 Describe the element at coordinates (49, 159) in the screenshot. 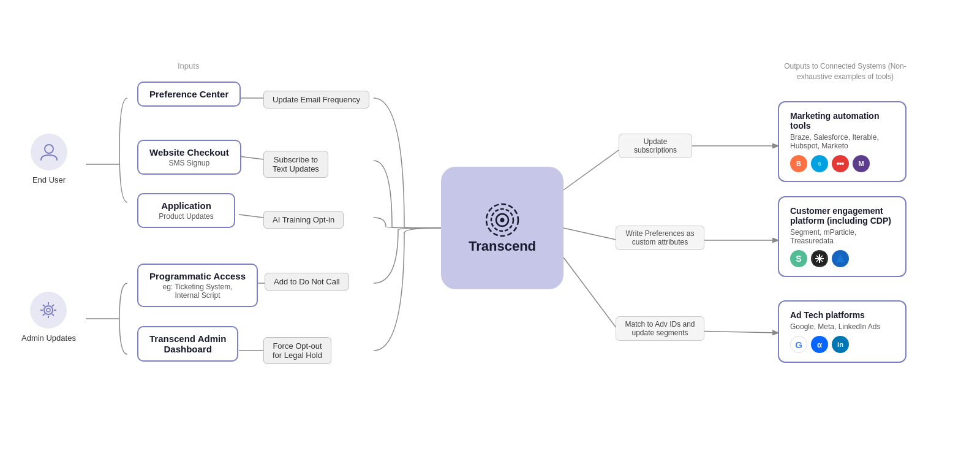

I see `end-user-actor: End User` at that location.